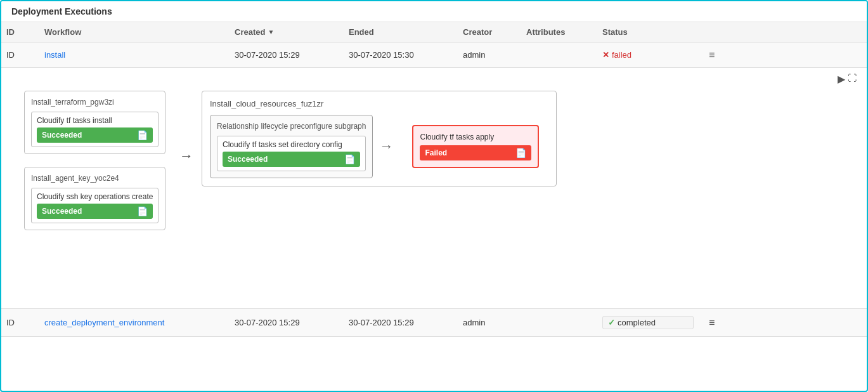  I want to click on table-row-create-deployment: ID create_deployment_environment 30-07-2…, so click(434, 323).